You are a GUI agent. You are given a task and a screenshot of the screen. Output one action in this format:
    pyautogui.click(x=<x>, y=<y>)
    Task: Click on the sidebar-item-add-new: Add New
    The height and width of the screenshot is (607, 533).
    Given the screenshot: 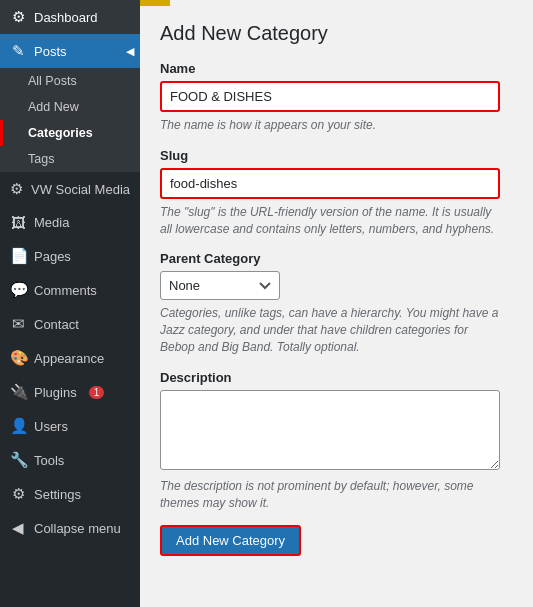 What is the action you would take?
    pyautogui.click(x=70, y=107)
    